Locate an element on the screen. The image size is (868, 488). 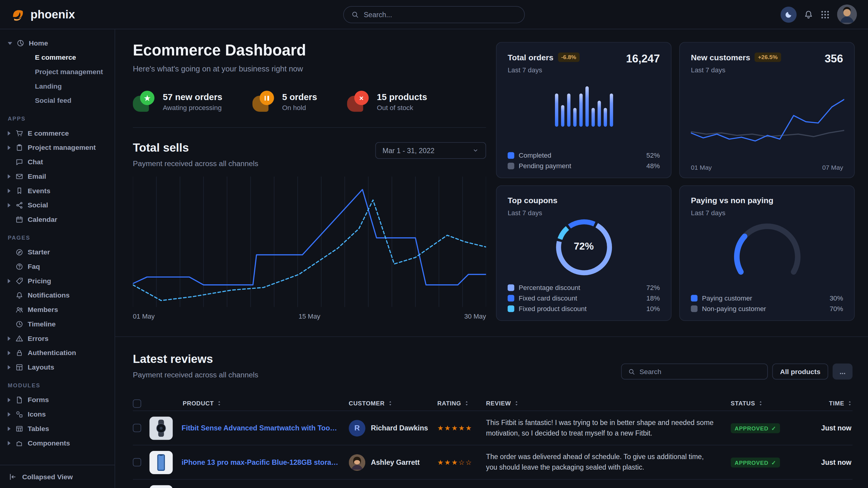
sidebar-item-starter: Starter is located at coordinates (57, 253).